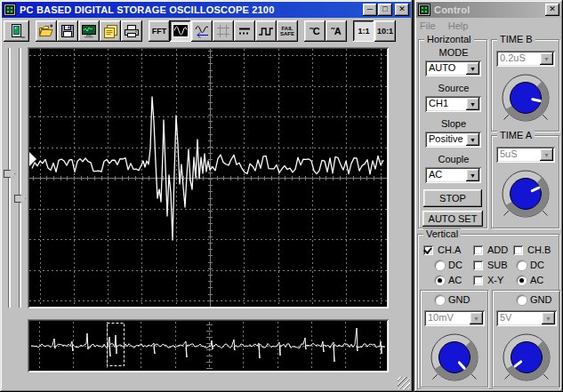  I want to click on slope-combobox: Positive ▼, so click(454, 140).